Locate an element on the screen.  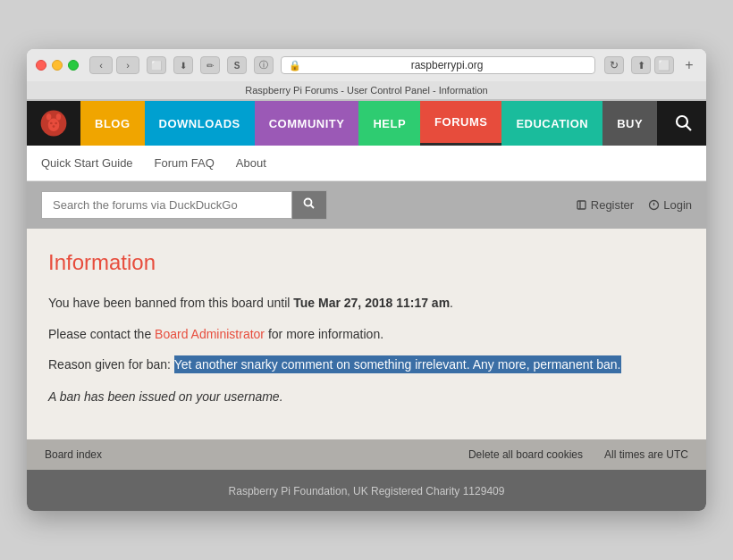
ban-date: Tue Mar 27, 2018 11:17 am is located at coordinates (372, 303).